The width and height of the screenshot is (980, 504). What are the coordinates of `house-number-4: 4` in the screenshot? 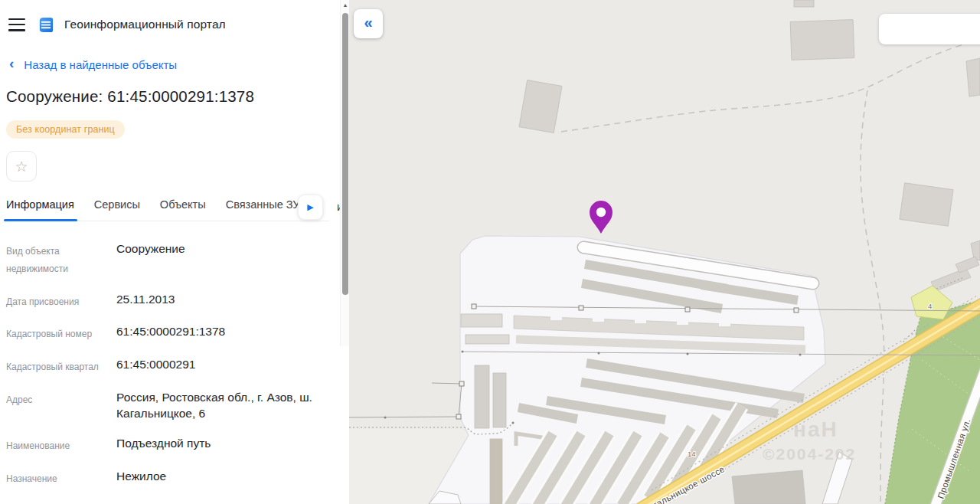 It's located at (929, 306).